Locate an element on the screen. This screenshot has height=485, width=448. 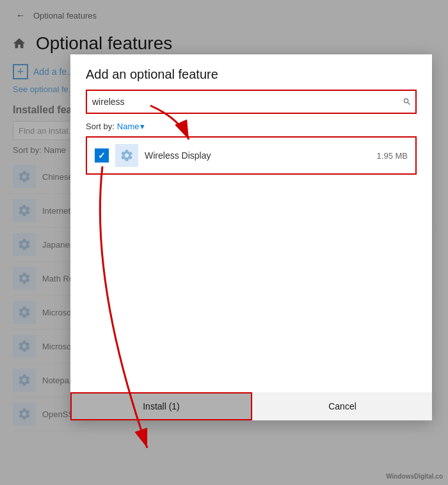
watermark: WindowsDigital.co is located at coordinates (415, 476).